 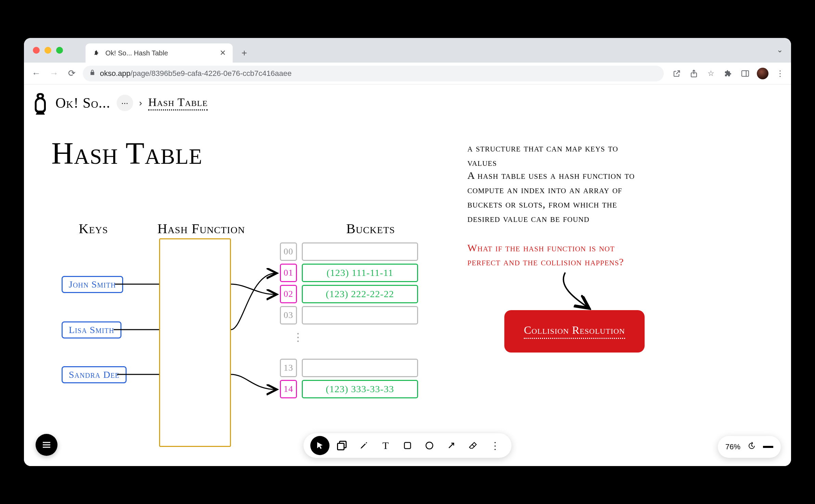 What do you see at coordinates (556, 155) in the screenshot?
I see `description-text: a structure that can map keys to values` at bounding box center [556, 155].